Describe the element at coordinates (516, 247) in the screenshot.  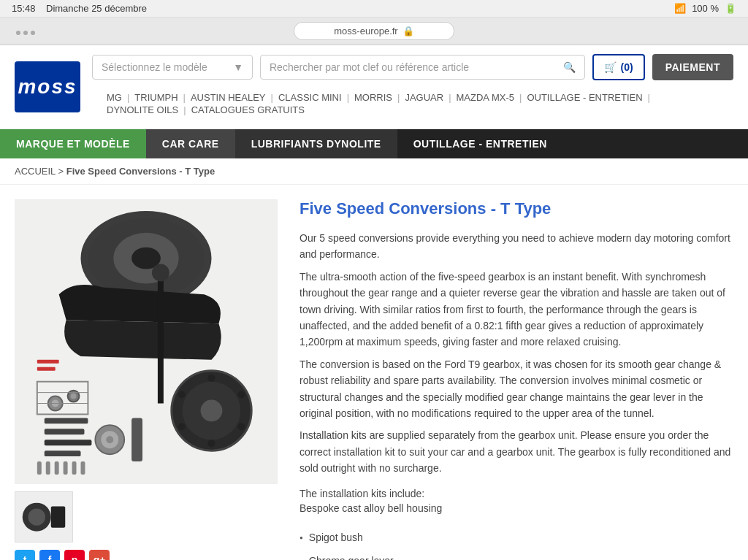
I see `product-desc-p1: Our 5 speed conversions provide everythi…` at that location.